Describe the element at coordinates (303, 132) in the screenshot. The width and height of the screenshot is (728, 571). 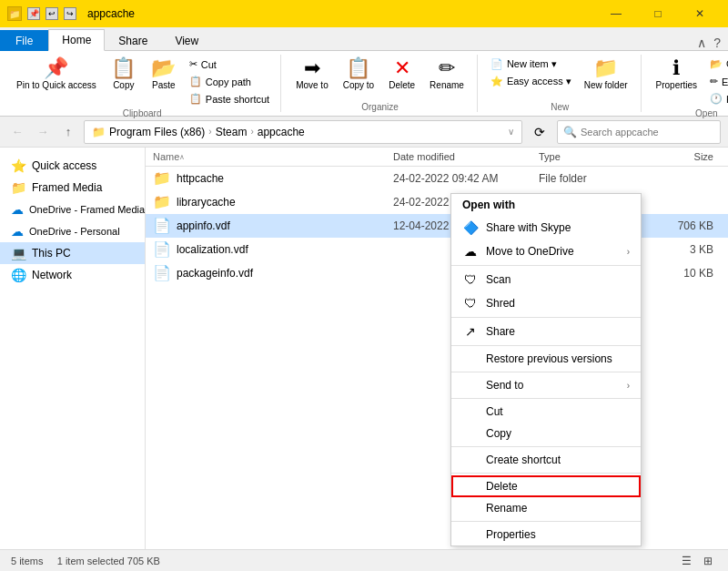
I see `address-path: 📁 Program Files (x86) › Steam › appcache…` at that location.